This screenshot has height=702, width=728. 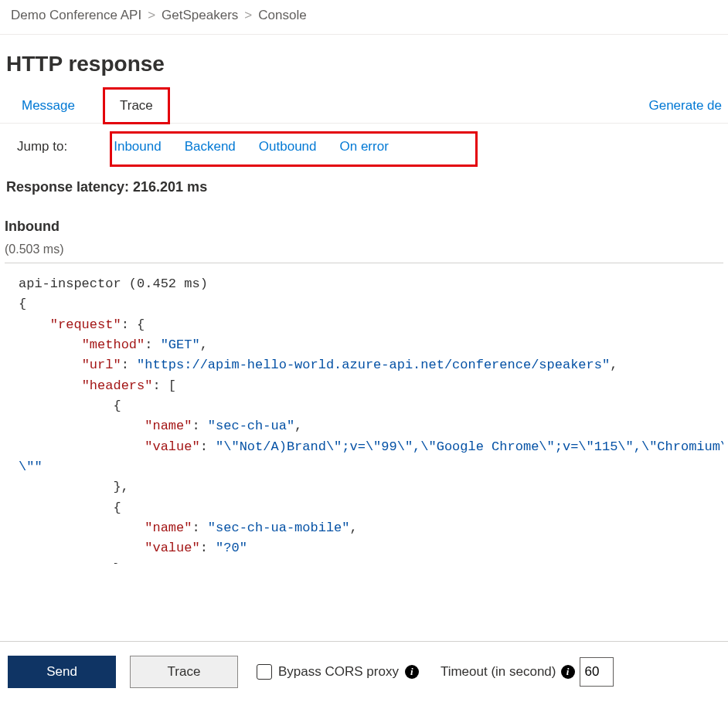 What do you see at coordinates (210, 147) in the screenshot?
I see `jumpto-backend: Backend` at bounding box center [210, 147].